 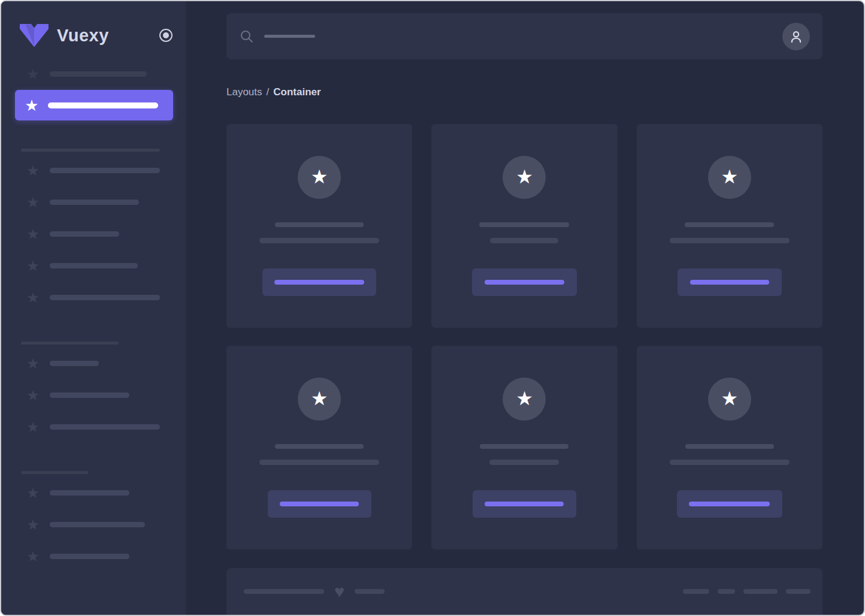 I want to click on person-icon, so click(x=796, y=37).